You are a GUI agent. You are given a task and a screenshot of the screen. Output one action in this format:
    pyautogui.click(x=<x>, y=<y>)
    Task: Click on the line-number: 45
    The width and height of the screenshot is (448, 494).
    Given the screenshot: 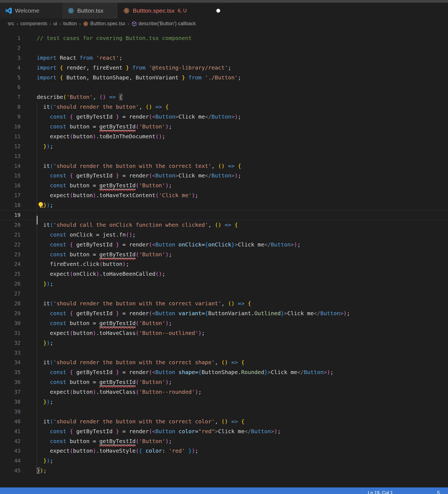 What is the action you would take?
    pyautogui.click(x=10, y=471)
    